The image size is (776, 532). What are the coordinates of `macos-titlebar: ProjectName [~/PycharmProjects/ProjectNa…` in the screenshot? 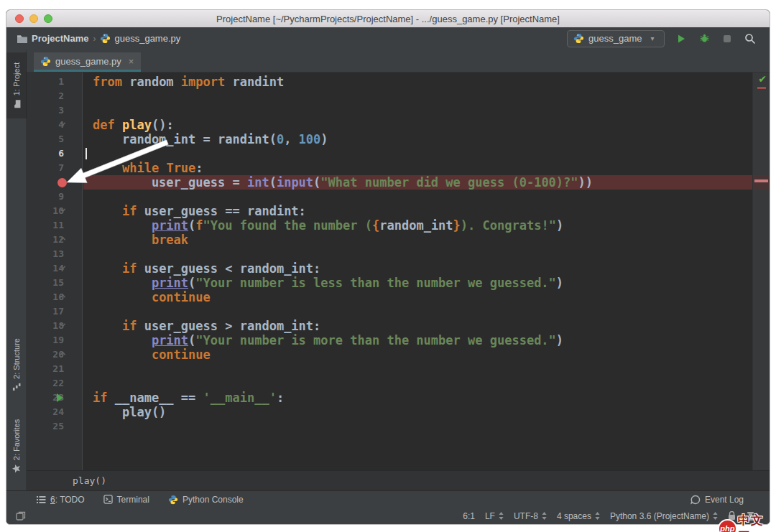 It's located at (388, 19).